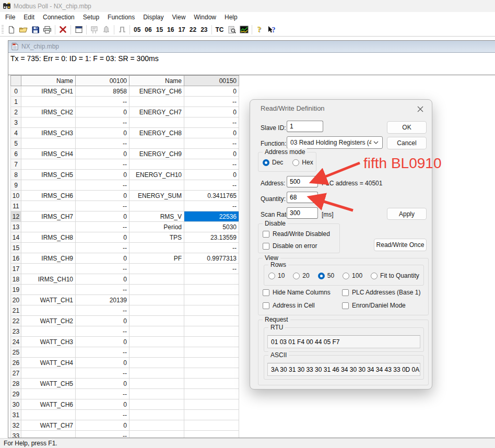 This screenshot has height=448, width=495. Describe the element at coordinates (16, 248) in the screenshot. I see `row-header: 15` at that location.